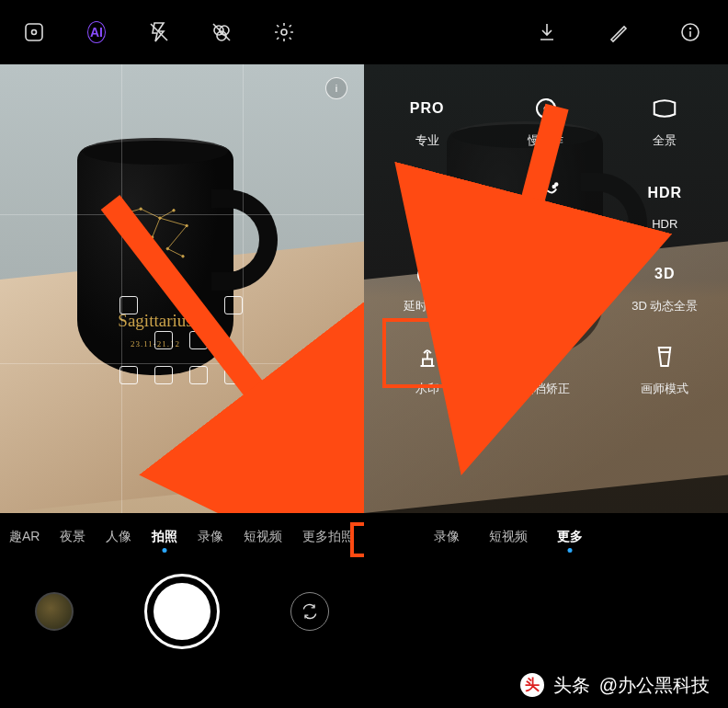 This screenshot has height=708, width=728. What do you see at coordinates (427, 389) in the screenshot?
I see `mode-label: 水印` at bounding box center [427, 389].